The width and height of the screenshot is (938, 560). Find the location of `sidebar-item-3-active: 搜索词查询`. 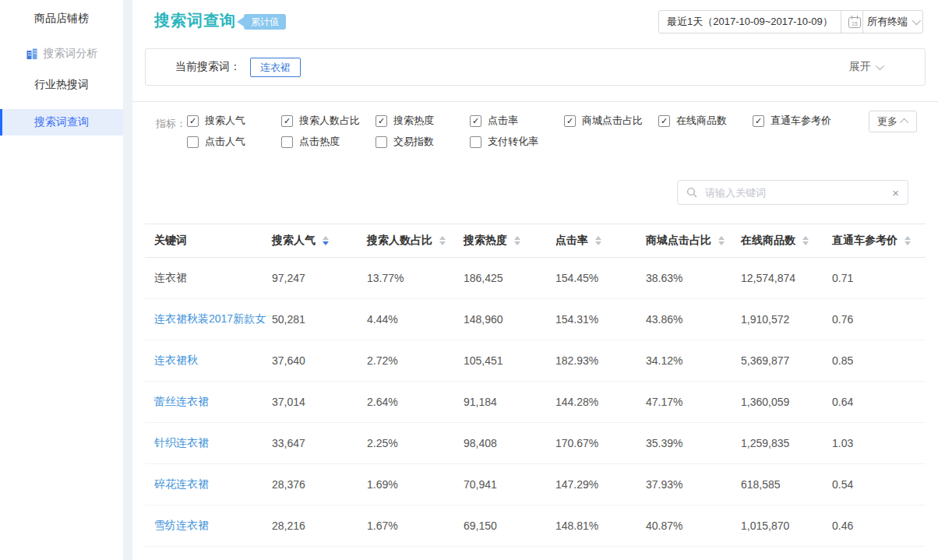

sidebar-item-3-active: 搜索词查询 is located at coordinates (62, 122).